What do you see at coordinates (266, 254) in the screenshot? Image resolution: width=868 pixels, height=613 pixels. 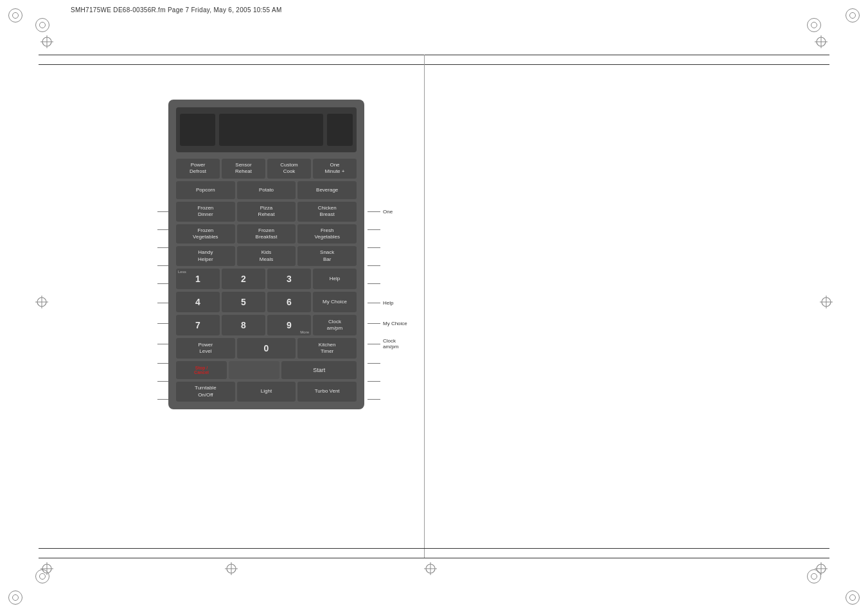 I see `microwave-panel: PowerDefrost SensorReheat CustomCook One…` at bounding box center [266, 254].